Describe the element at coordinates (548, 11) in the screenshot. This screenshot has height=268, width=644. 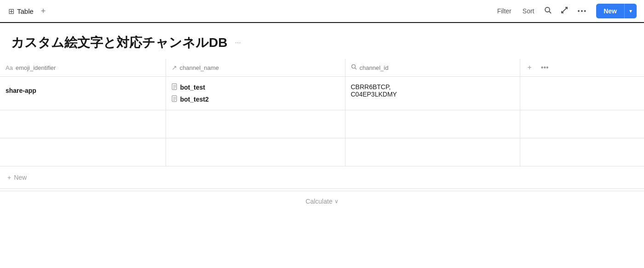
I see `search-icon-button` at that location.